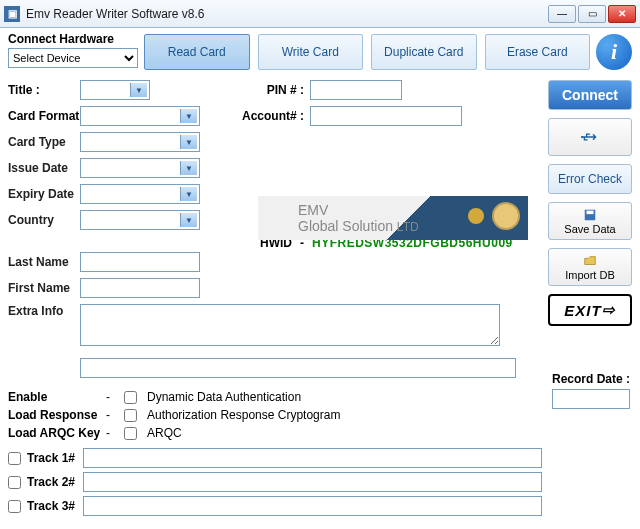 The image size is (640, 529). Describe the element at coordinates (44, 116) in the screenshot. I see `card-format-label: Card Format` at that location.